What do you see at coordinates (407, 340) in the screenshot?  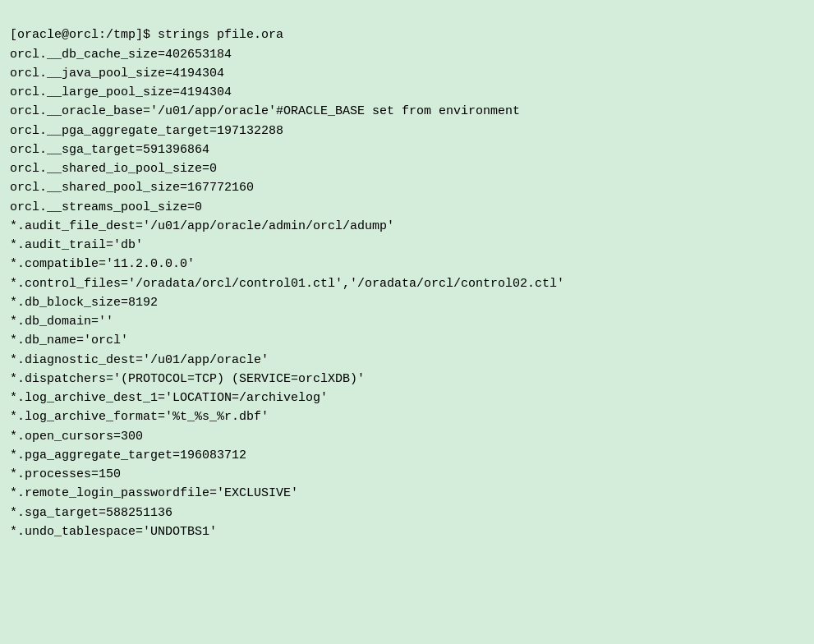 I see `terminal-line: *.db_name='orcl'` at bounding box center [407, 340].